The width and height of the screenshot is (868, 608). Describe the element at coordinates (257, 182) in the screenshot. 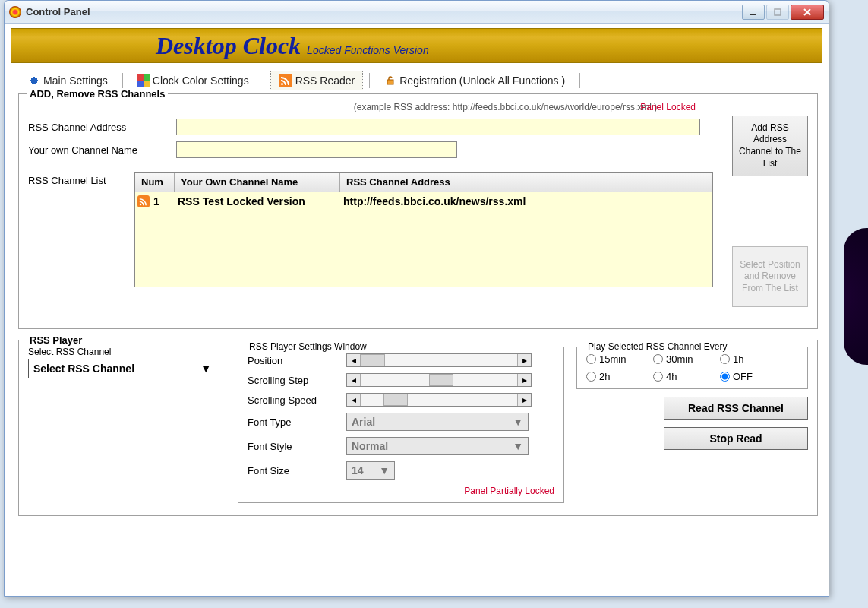

I see `col-name: Your Own Channel Name` at that location.